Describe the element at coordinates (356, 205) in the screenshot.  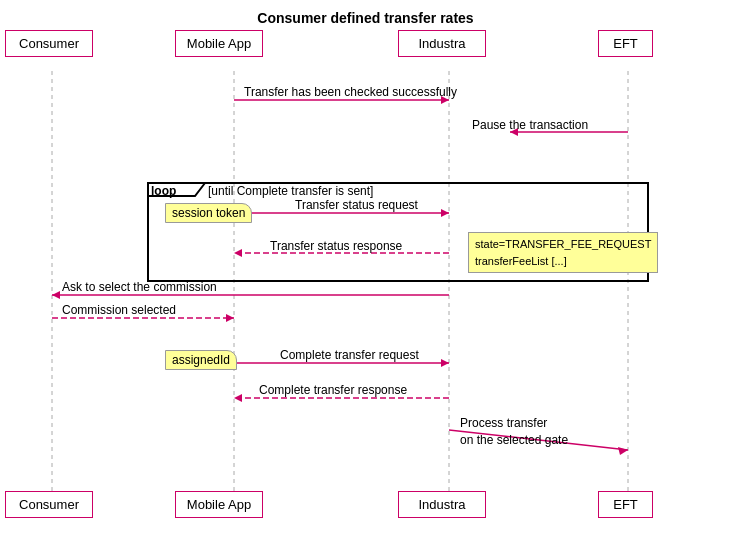
I see `msg3-label: Transfer status request` at that location.